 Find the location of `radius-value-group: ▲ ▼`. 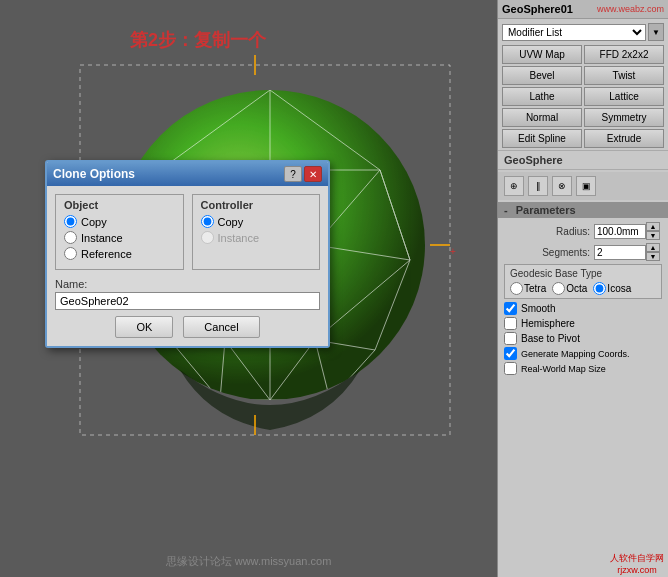

radius-value-group: ▲ ▼ is located at coordinates (629, 231).